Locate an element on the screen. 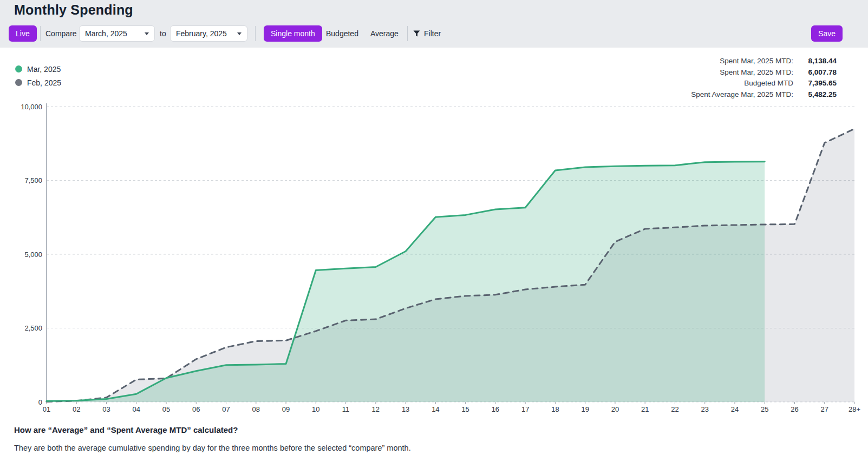 The height and width of the screenshot is (475, 868). svg-text: 10,000 is located at coordinates (31, 107).